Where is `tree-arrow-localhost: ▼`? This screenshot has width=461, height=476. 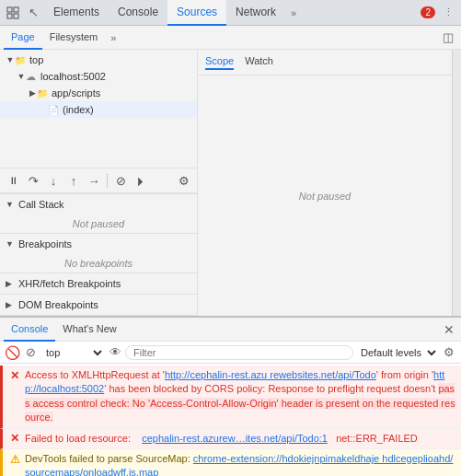
tree-arrow-localhost: ▼ is located at coordinates (21, 76).